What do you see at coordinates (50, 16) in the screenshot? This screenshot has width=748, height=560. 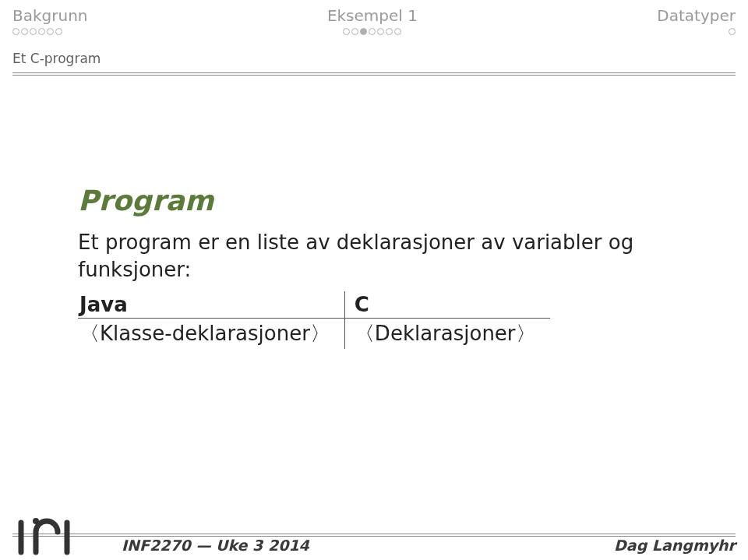 I see `nav-label: Bakgrunn` at bounding box center [50, 16].